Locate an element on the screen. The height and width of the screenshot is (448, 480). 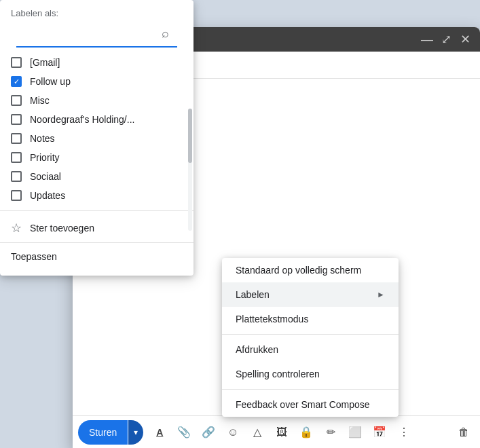
search-icon: ⌕ is located at coordinates (166, 34).